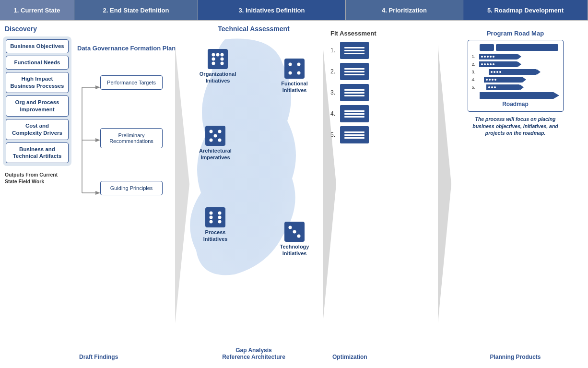 This screenshot has height=368, width=588. Describe the element at coordinates (354, 72) in the screenshot. I see `fit-bar-line-e` at that location.